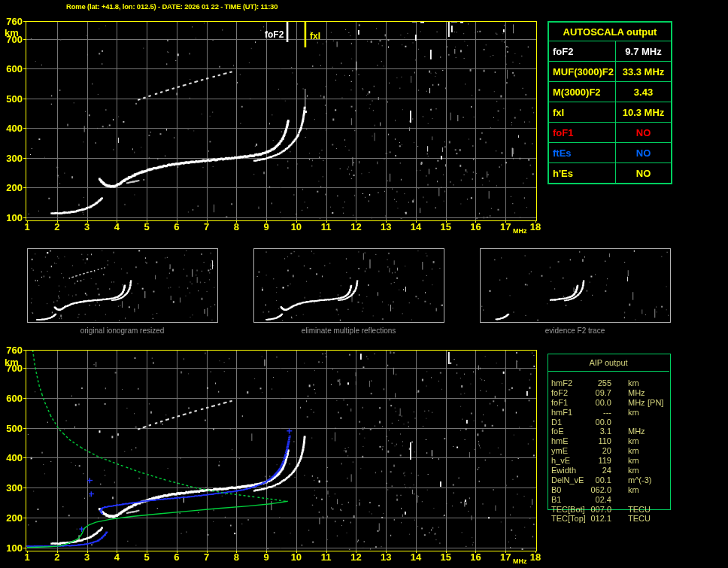  Describe the element at coordinates (11, 518) in the screenshot. I see `plot1-y-tick-label: 200` at that location.